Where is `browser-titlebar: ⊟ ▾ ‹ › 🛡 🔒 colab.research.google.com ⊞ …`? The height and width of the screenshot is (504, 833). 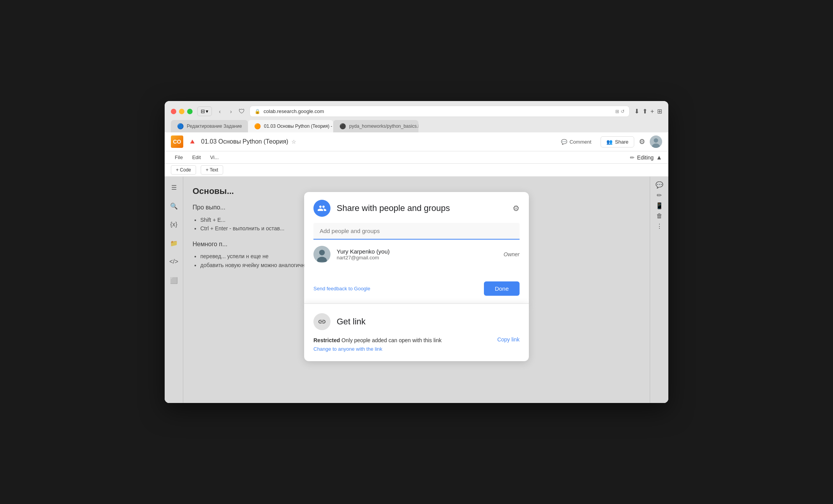
browser-titlebar: ⊟ ▾ ‹ › 🛡 🔒 colab.research.google.com ⊞ … is located at coordinates (417, 111).